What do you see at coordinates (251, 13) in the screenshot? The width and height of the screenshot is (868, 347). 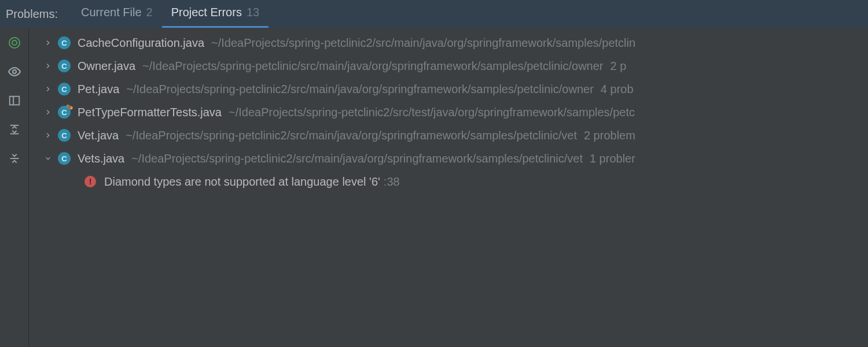 I see `tab-count: 13` at bounding box center [251, 13].